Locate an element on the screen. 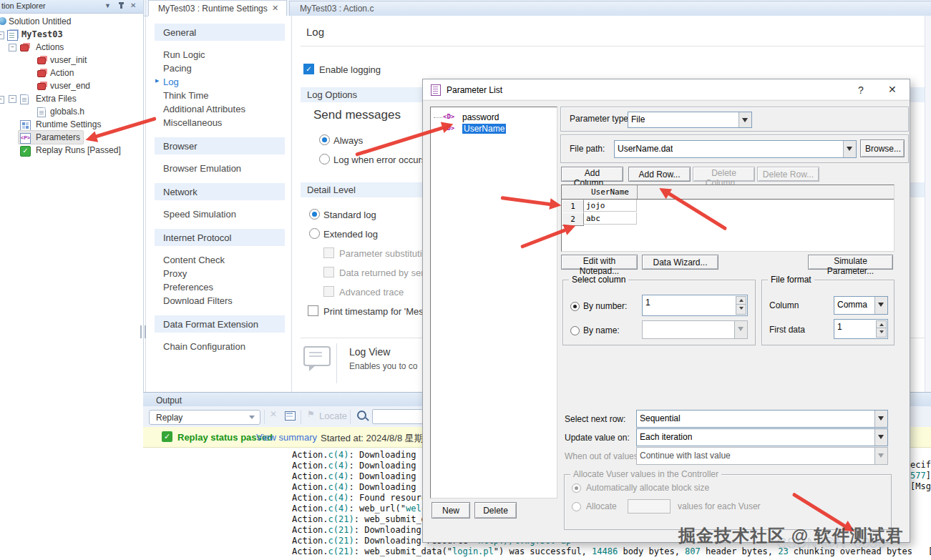 Image resolution: width=931 pixels, height=560 pixels. view-summary-link: View summary is located at coordinates (286, 438).